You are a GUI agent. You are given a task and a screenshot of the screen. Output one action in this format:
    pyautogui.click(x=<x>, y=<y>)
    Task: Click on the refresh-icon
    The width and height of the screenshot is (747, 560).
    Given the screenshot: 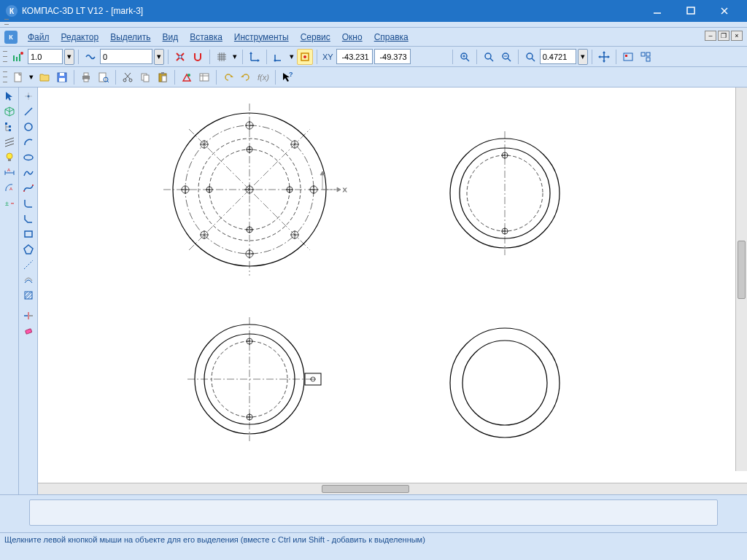 What is the action you would take?
    pyautogui.click(x=628, y=57)
    